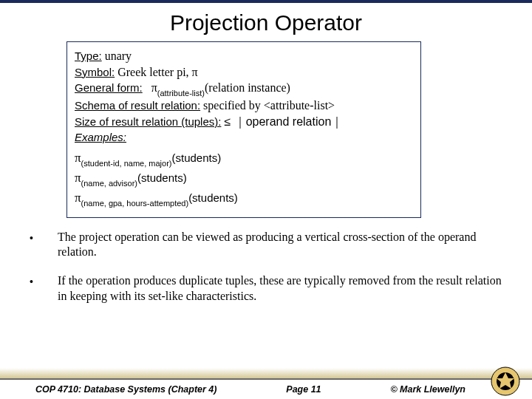 This screenshot has height=399, width=532. I want to click on footer-course: COP 4710: Database Systems (Chapter 4), so click(126, 389).